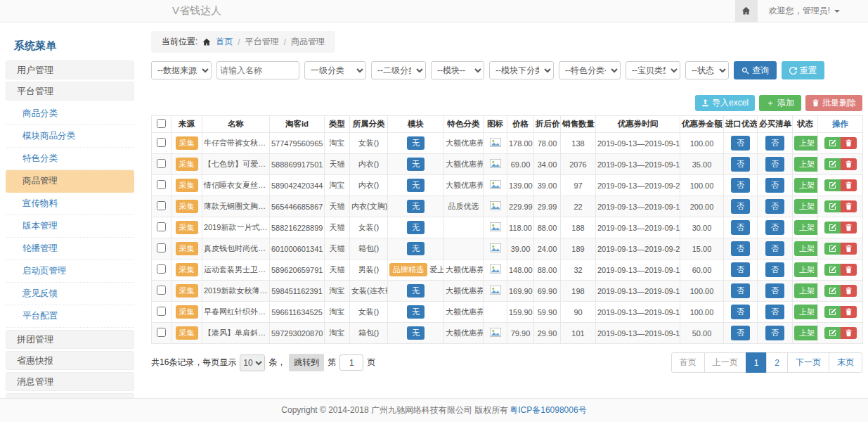 The height and width of the screenshot is (422, 868). Describe the element at coordinates (399, 70) in the screenshot. I see `level2-category-select: --二级分类--` at that location.